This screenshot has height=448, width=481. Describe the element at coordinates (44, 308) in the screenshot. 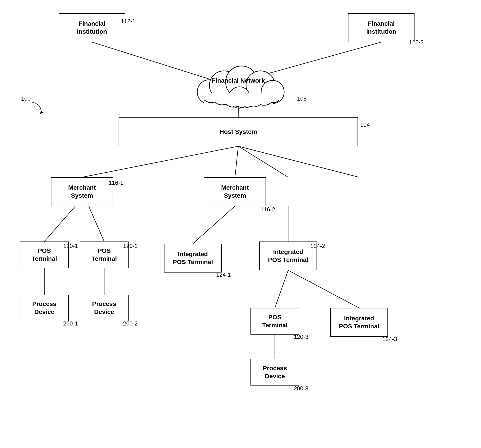

I see `process-device-1: Process Device` at that location.